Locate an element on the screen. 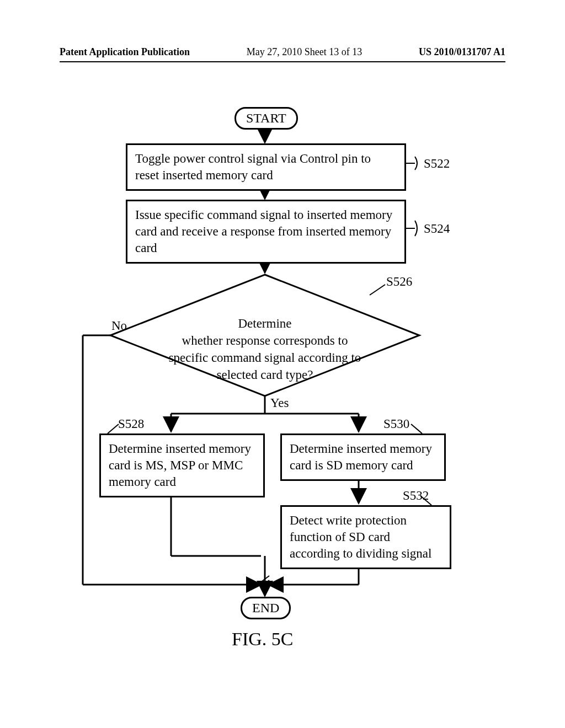 The image size is (565, 728). s522-text: Toggle power control signal via Control … is located at coordinates (253, 167).